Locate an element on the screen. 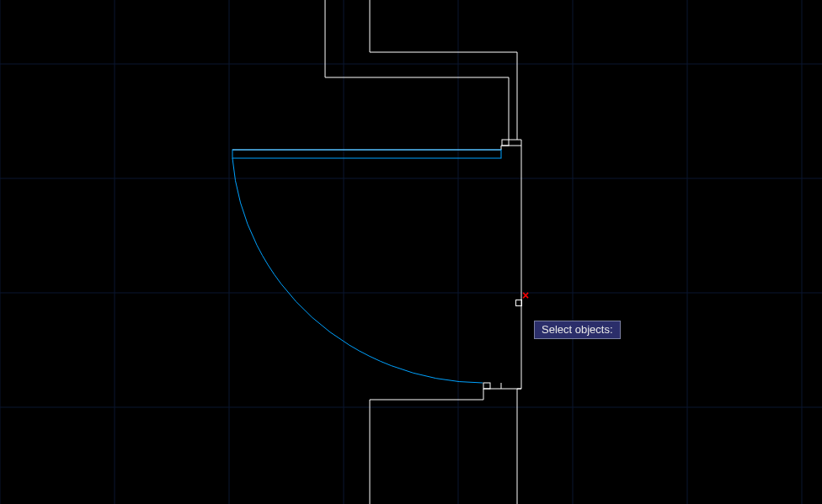  door-leaf-selected is located at coordinates (367, 154).